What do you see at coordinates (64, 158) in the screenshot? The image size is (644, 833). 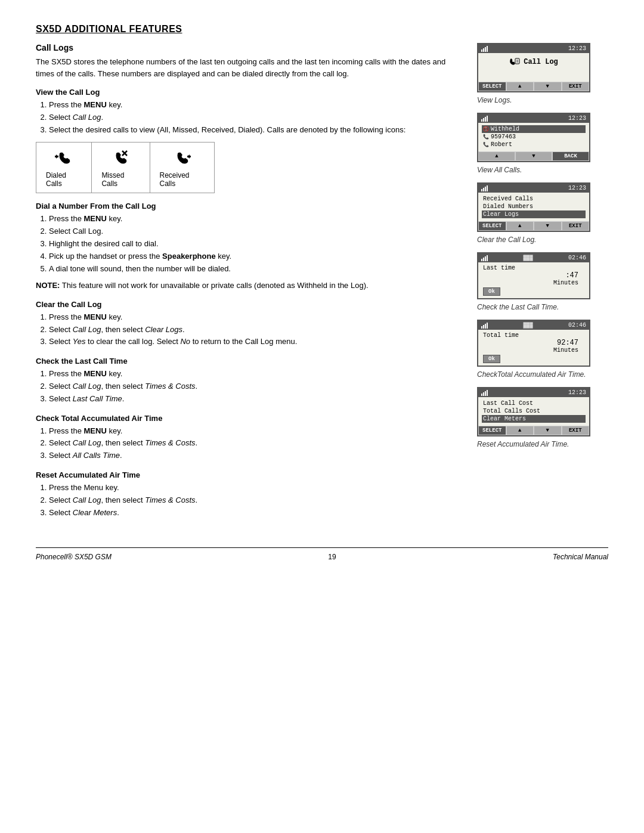 I see `dialed-calls-icon` at bounding box center [64, 158].